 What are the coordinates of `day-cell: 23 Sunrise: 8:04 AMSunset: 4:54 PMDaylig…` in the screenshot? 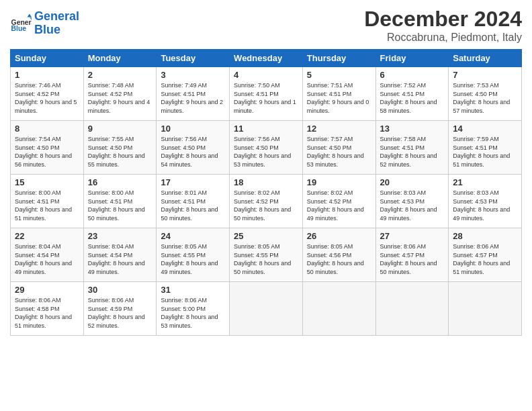 It's located at (120, 255).